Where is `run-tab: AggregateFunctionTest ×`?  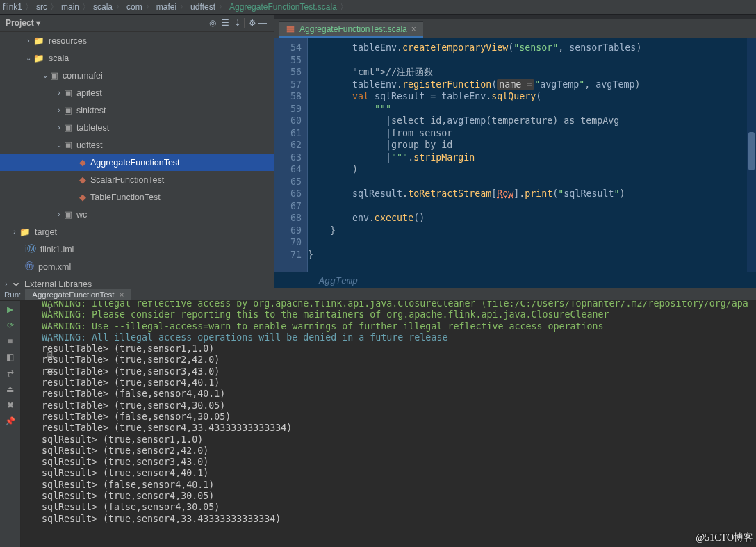
run-tab: AggregateFunctionTest × is located at coordinates (78, 295).